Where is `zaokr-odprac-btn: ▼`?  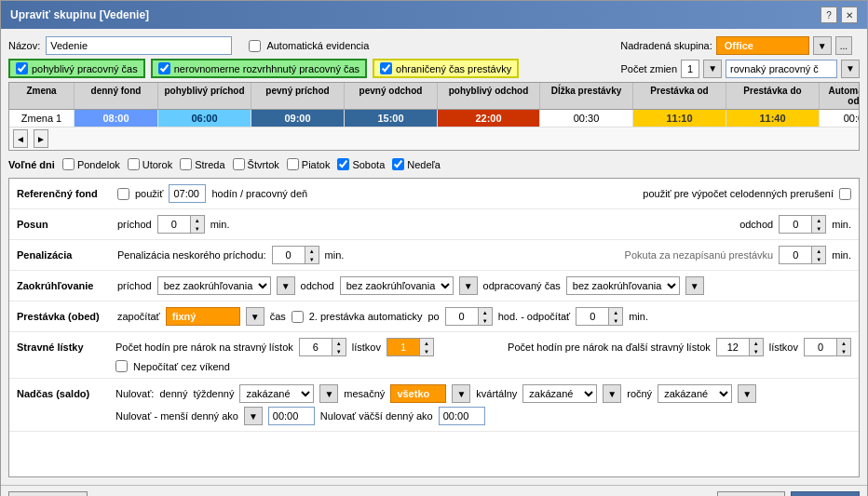
zaokr-odprac-btn: ▼ is located at coordinates (695, 286).